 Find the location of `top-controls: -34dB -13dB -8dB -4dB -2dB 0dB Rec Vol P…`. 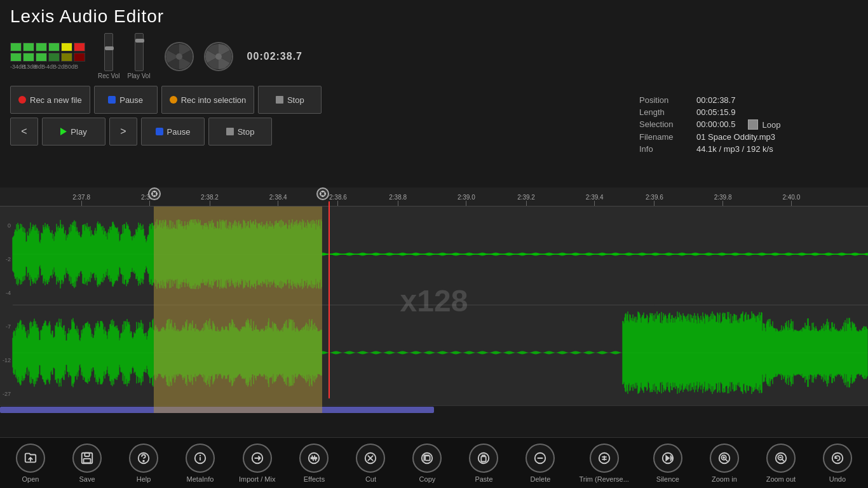

top-controls: -34dB -13dB -8dB -4dB -2dB 0dB Rec Vol P… is located at coordinates (434, 56).